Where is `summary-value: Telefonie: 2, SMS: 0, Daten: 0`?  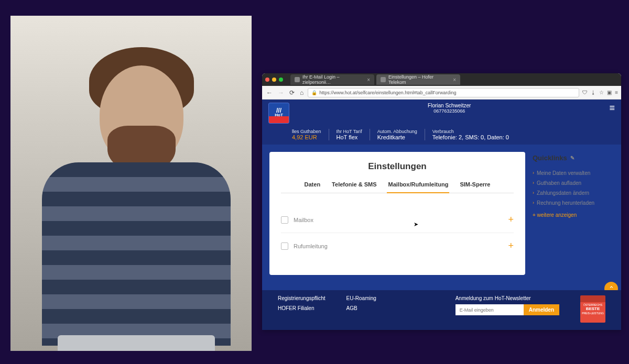 summary-value: Telefonie: 2, SMS: 0, Daten: 0 is located at coordinates (471, 137).